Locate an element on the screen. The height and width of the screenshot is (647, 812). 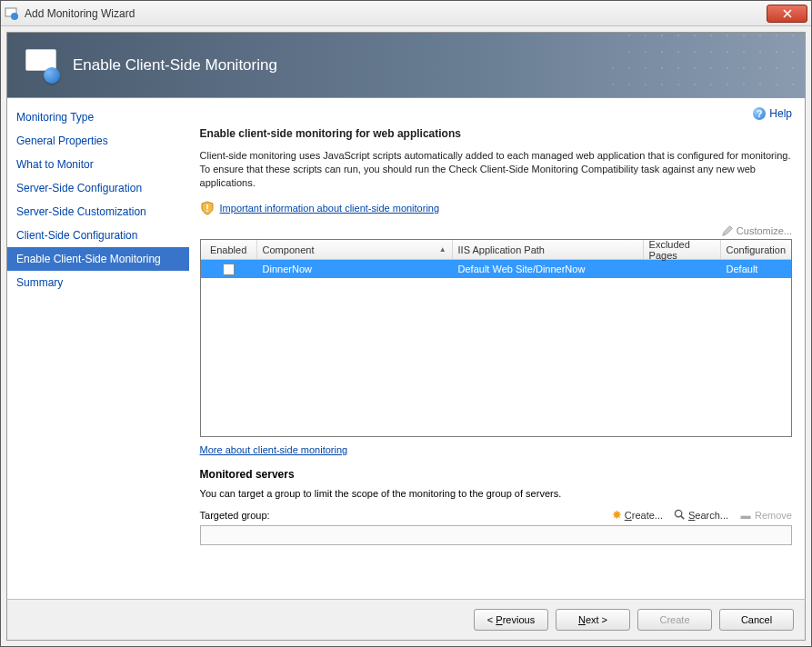
section-title: Enable client-side monitoring for web ap… is located at coordinates (496, 134).